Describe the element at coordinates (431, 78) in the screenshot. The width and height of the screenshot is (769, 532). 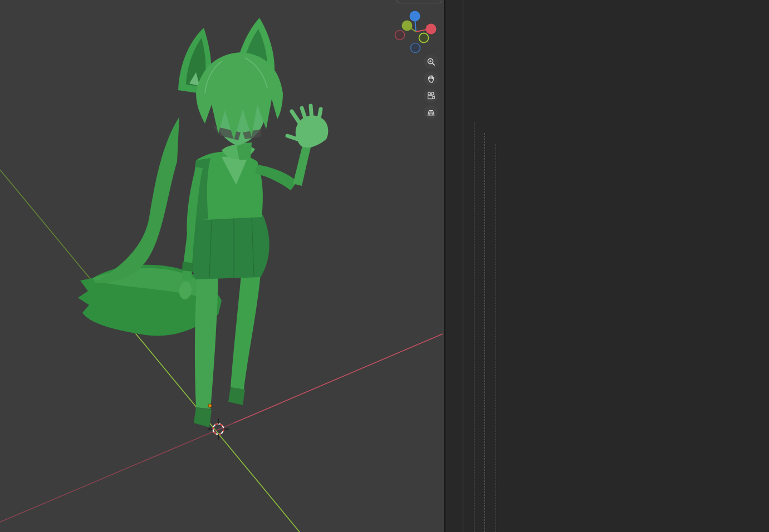
I see `pan-button` at that location.